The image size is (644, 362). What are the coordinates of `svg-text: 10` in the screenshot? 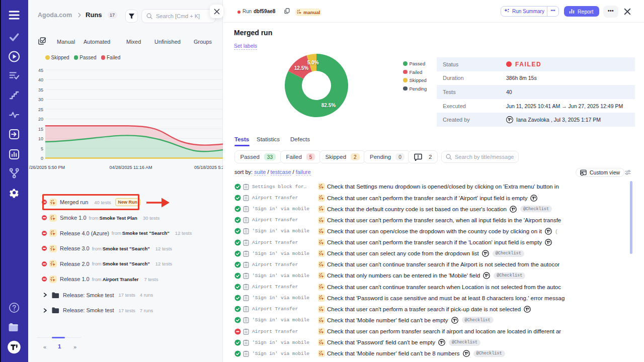 It's located at (41, 139).